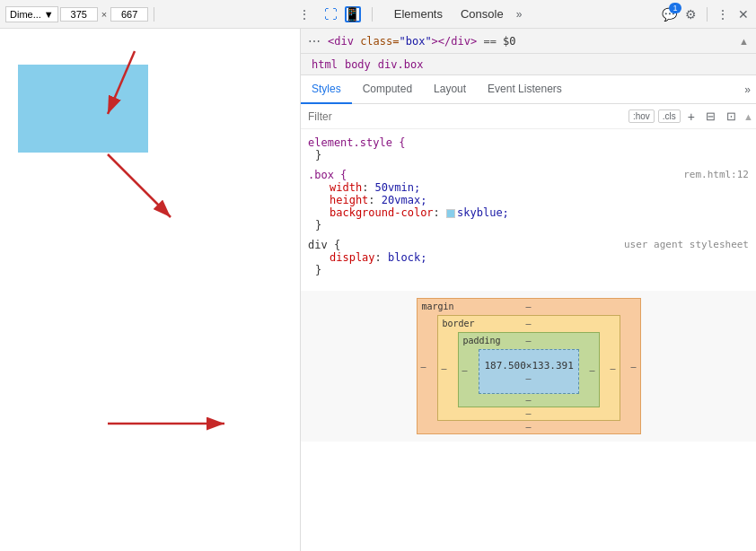 The image size is (756, 551). Describe the element at coordinates (404, 200) in the screenshot. I see `box-height-value: 20vmax;` at that location.